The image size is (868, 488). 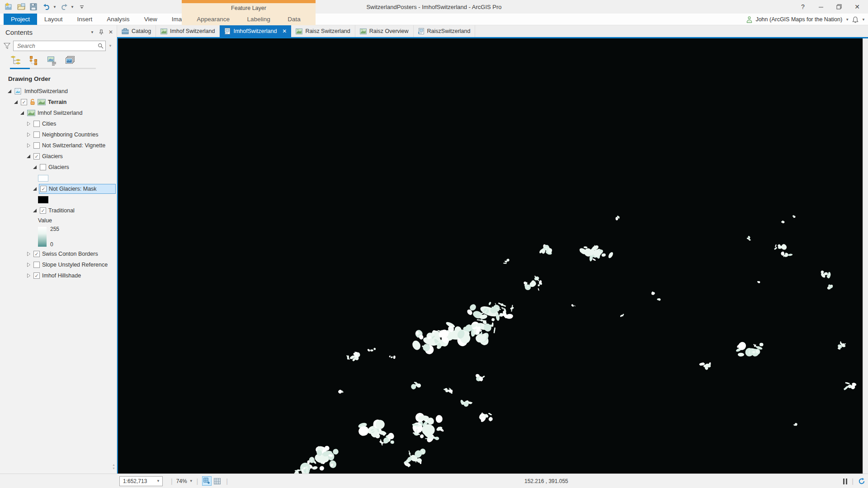 I want to click on magnification-combo: 74% ▼, so click(x=184, y=481).